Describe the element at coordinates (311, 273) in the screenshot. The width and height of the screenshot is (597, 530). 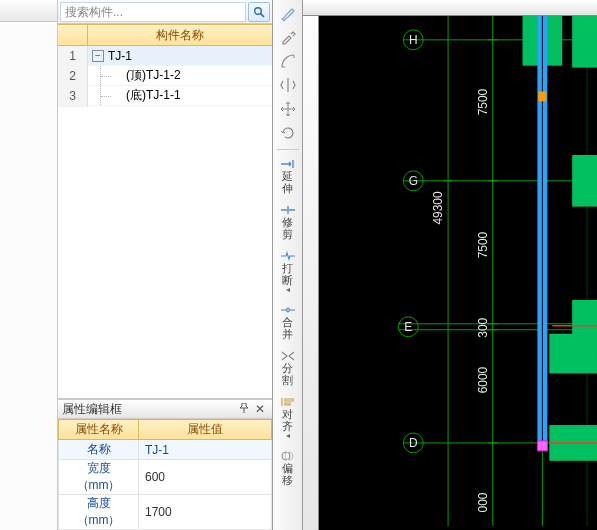
I see `left-ruler` at that location.